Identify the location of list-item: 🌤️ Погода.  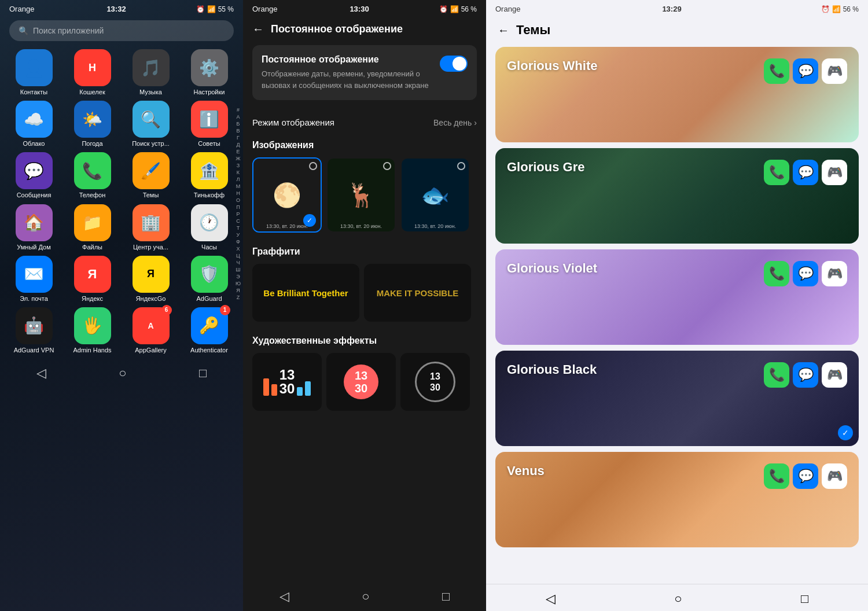
(93, 124).